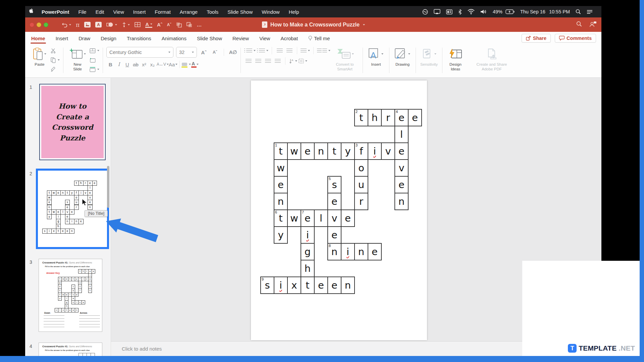  What do you see at coordinates (39, 25) in the screenshot?
I see `minimize-window-button` at bounding box center [39, 25].